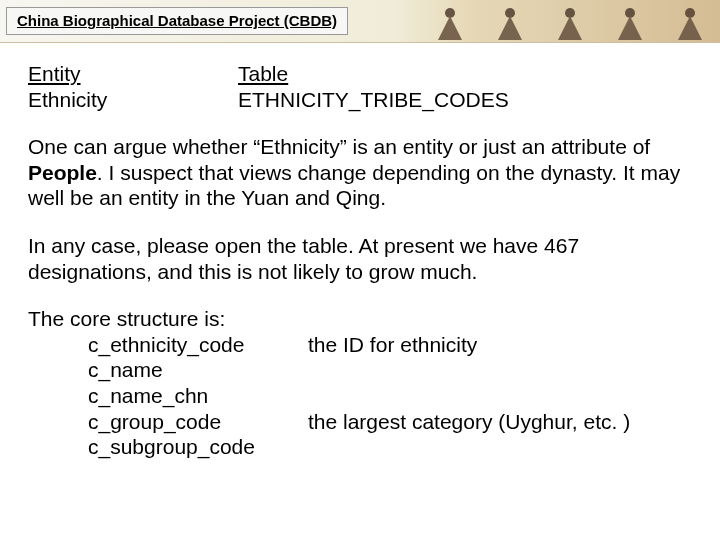  Describe the element at coordinates (465, 74) in the screenshot. I see `table-label: Table` at that location.